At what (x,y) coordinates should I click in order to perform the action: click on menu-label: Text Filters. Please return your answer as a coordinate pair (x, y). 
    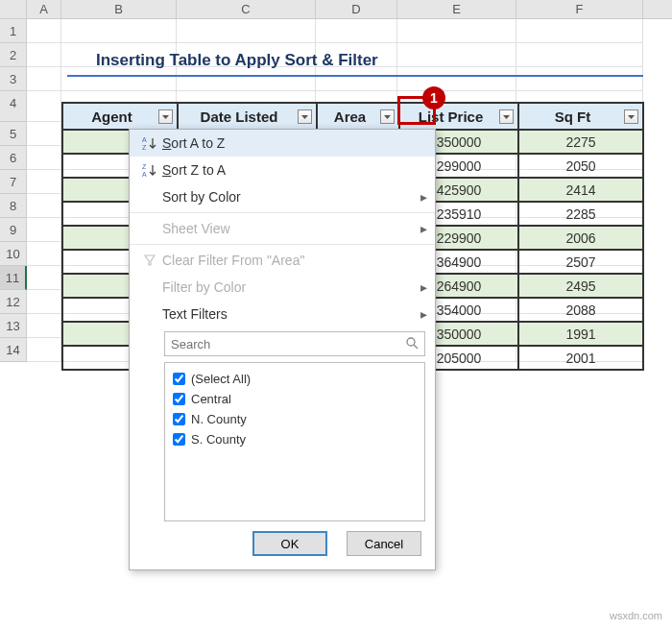
    Looking at the image, I should click on (292, 314).